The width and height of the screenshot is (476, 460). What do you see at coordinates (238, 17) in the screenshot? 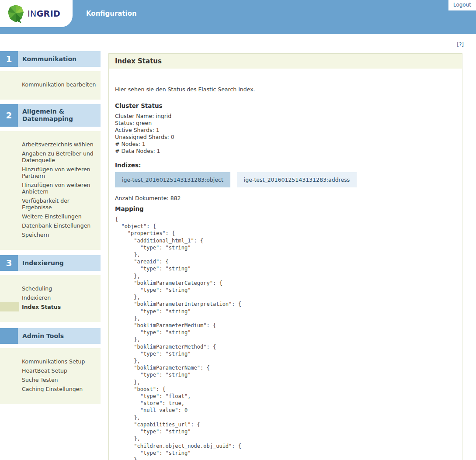
I see `app-header: INGRID Konfiguration Logout` at bounding box center [238, 17].